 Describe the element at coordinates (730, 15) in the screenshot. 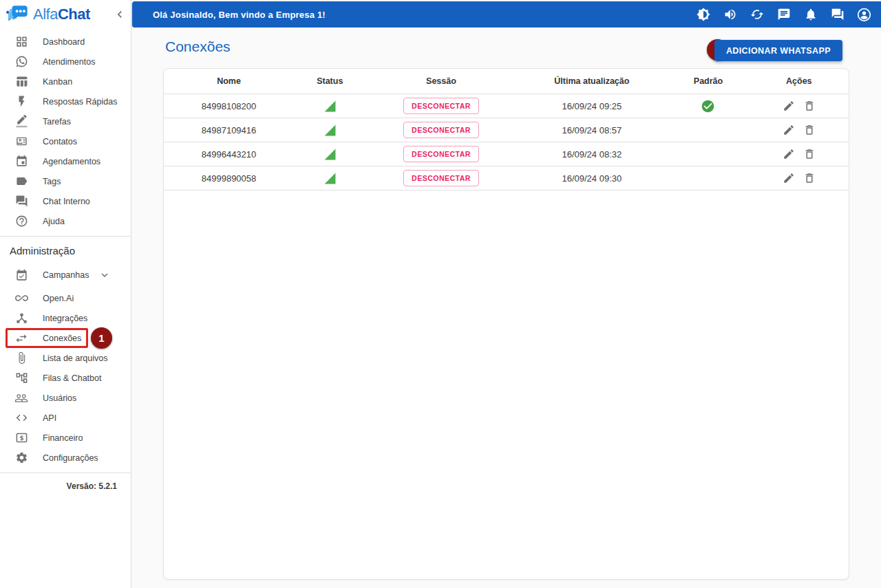

I see `volume-icon` at that location.